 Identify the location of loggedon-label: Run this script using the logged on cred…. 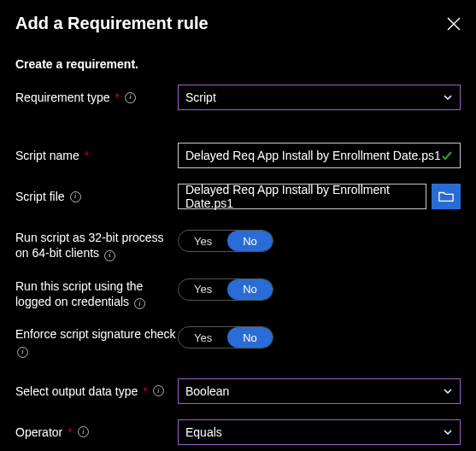
(79, 294).